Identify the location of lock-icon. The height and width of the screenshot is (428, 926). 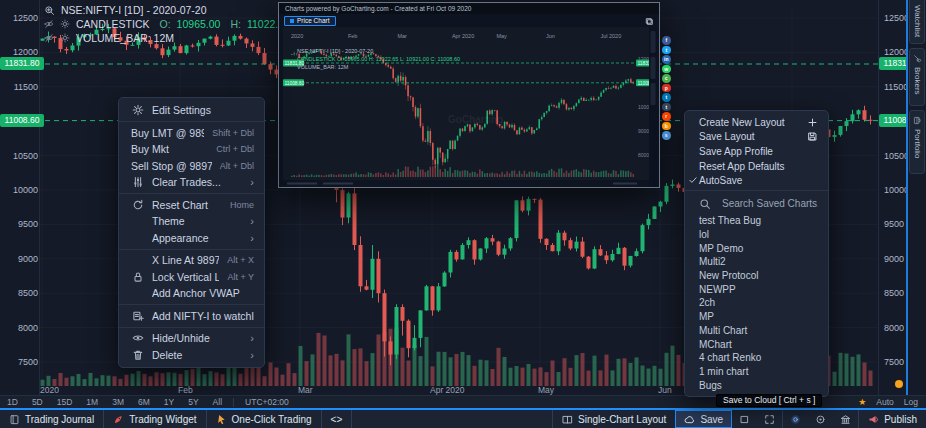
(138, 277).